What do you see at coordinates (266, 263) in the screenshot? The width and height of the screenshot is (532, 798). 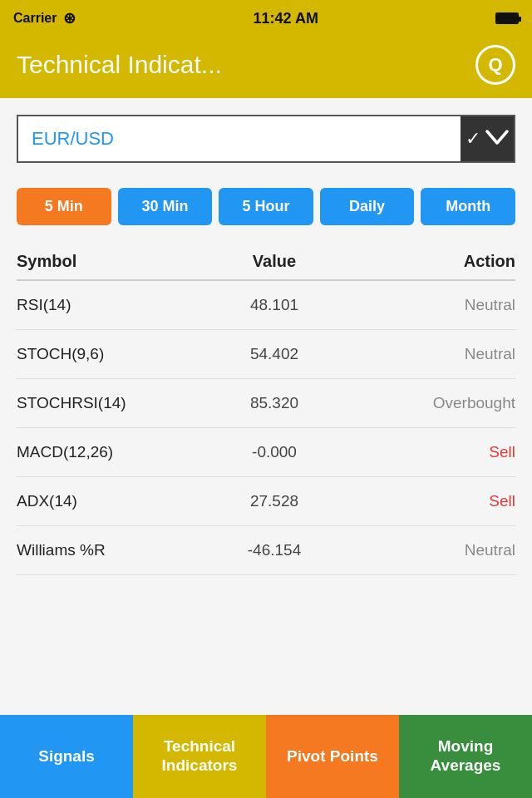 I see `table-header: Symbol Value Action` at bounding box center [266, 263].